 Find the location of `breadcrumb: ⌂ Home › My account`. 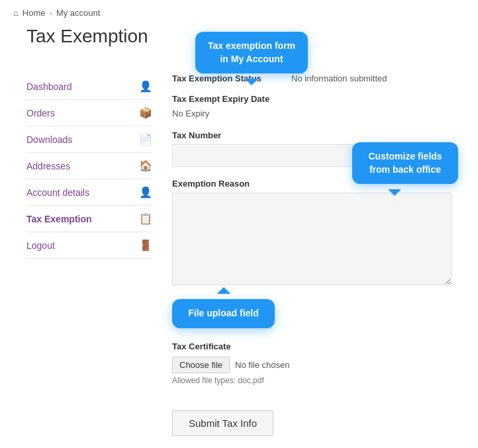

breadcrumb: ⌂ Home › My account is located at coordinates (239, 13).